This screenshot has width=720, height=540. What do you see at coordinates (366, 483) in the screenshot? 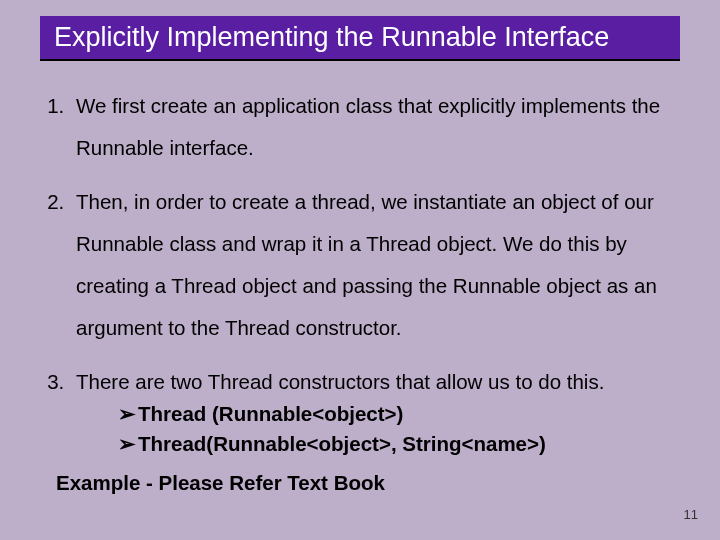
I see `example-note: Example - Please Refer Text Book` at bounding box center [366, 483].